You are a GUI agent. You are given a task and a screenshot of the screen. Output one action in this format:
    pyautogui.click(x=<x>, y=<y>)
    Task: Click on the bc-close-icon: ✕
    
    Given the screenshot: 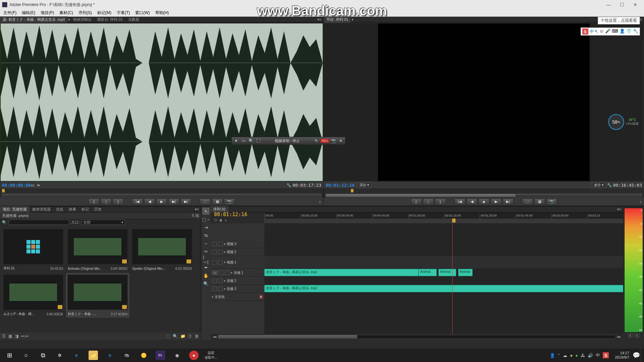 What is the action you would take?
    pyautogui.click(x=341, y=141)
    